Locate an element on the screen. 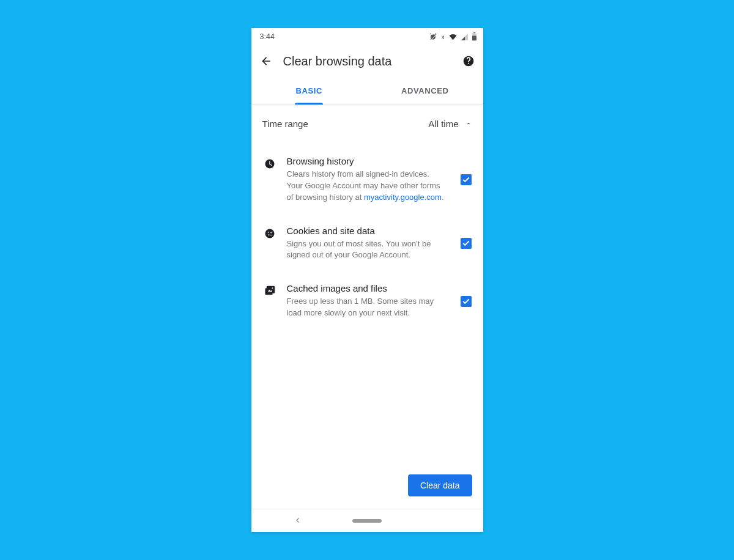 The width and height of the screenshot is (734, 560). tabs: BASIC ADVANCED is located at coordinates (367, 91).